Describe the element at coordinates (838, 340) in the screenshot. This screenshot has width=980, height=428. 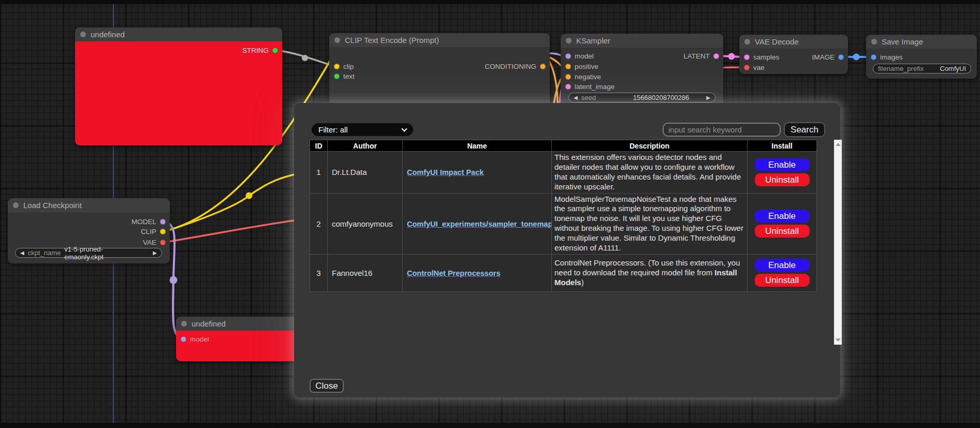
I see `scroll-down-icon` at that location.